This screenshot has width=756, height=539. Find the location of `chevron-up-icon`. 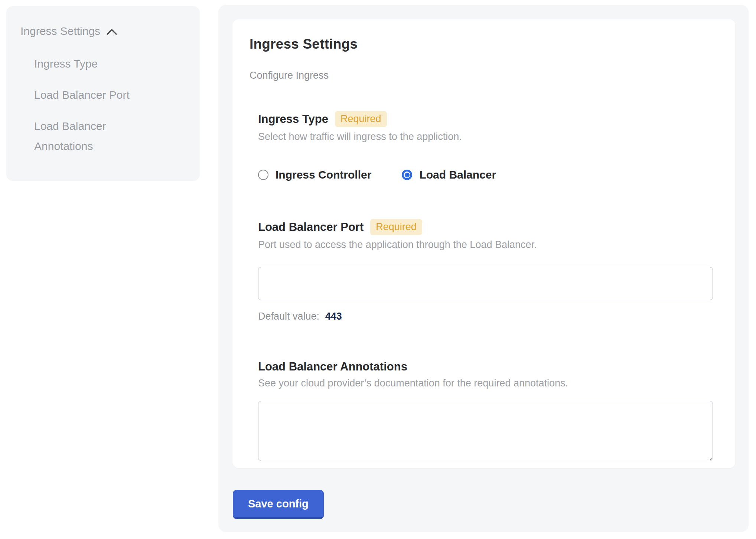

chevron-up-icon is located at coordinates (112, 32).